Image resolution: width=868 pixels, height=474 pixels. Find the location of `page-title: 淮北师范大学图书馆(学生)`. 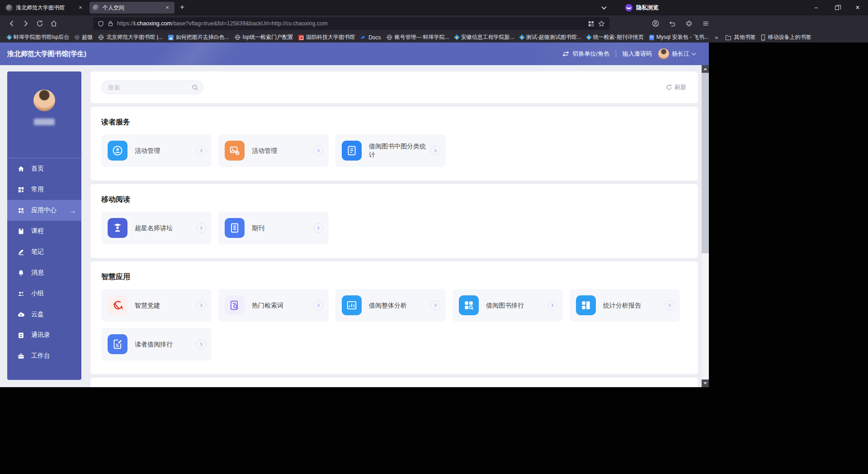

page-title: 淮北师范大学图书馆(学生) is located at coordinates (47, 54).